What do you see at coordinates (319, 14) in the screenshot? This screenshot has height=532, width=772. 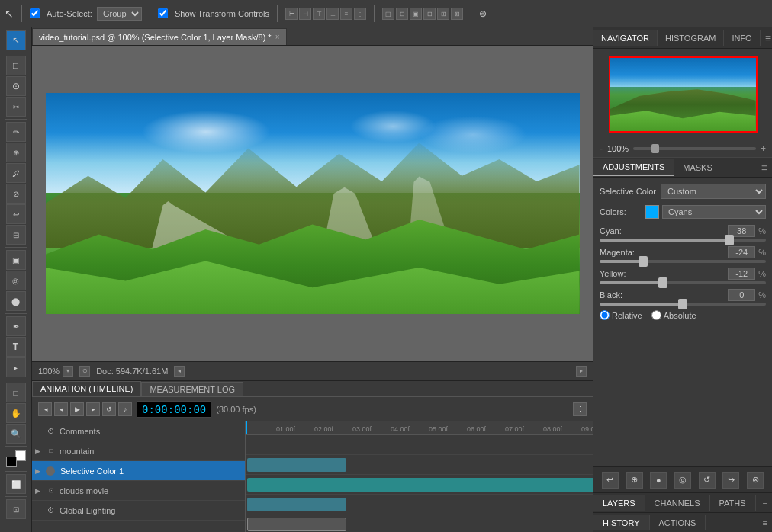 I see `align-right-icon: ⊤` at bounding box center [319, 14].